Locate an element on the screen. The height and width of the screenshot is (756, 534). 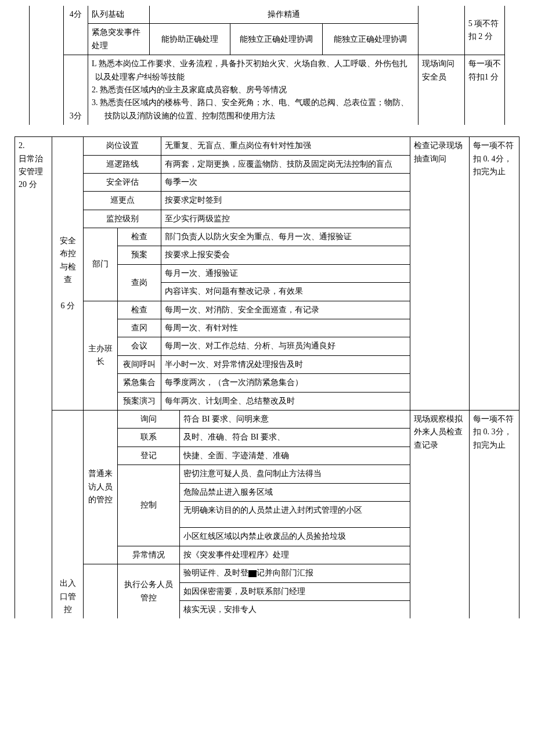
cell: 预案演习 is located at coordinates (139, 401).